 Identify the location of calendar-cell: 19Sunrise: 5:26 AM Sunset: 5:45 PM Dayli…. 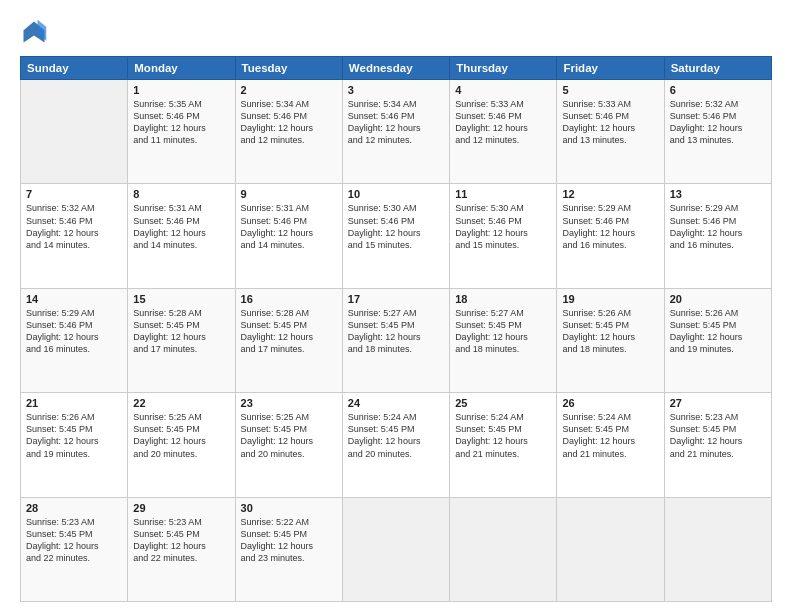
(610, 340).